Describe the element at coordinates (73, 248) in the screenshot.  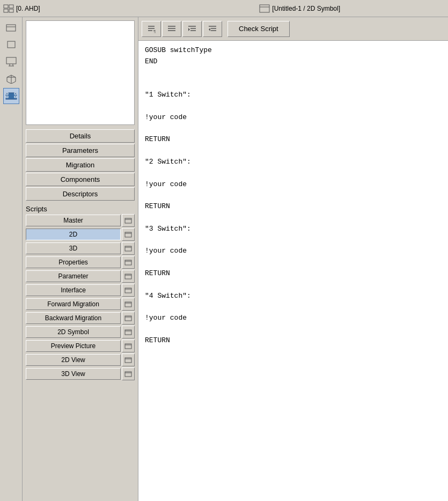
I see `script-btn-3d: 3D` at that location.